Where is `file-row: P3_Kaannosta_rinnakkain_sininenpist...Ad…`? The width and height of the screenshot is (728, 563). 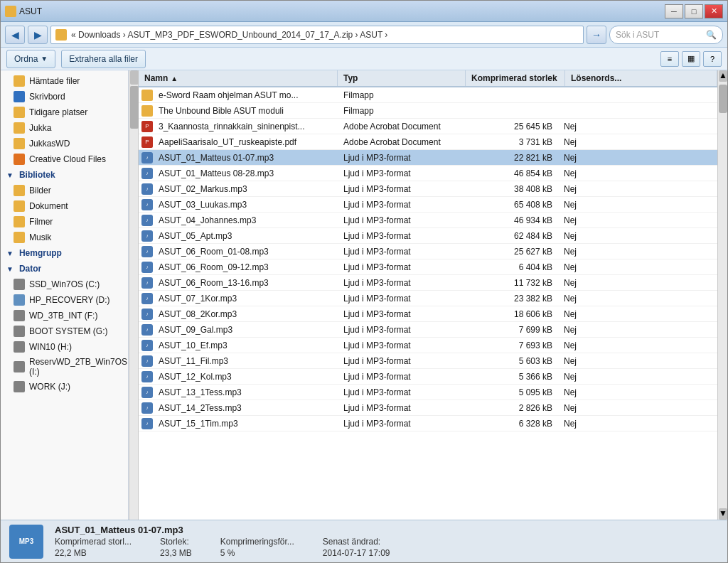 file-row: P3_Kaannosta_rinnakkain_sininenpist...Ad… is located at coordinates (428, 127).